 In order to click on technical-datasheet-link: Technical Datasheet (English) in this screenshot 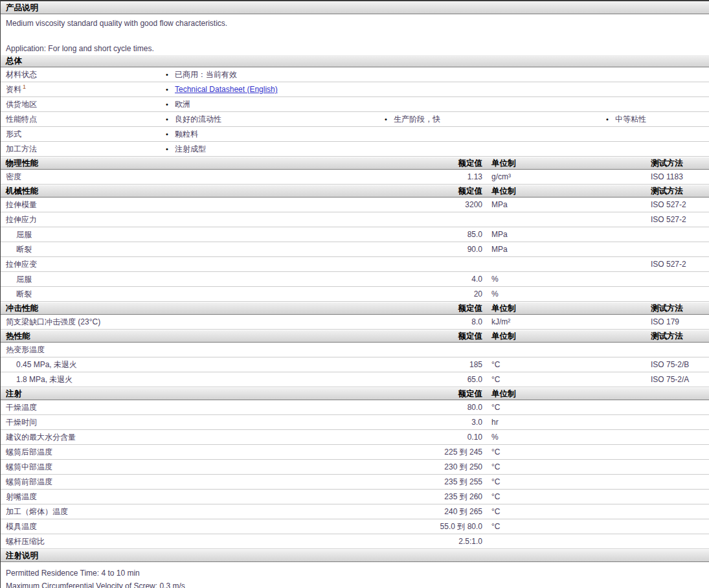, I will do `click(227, 89)`.